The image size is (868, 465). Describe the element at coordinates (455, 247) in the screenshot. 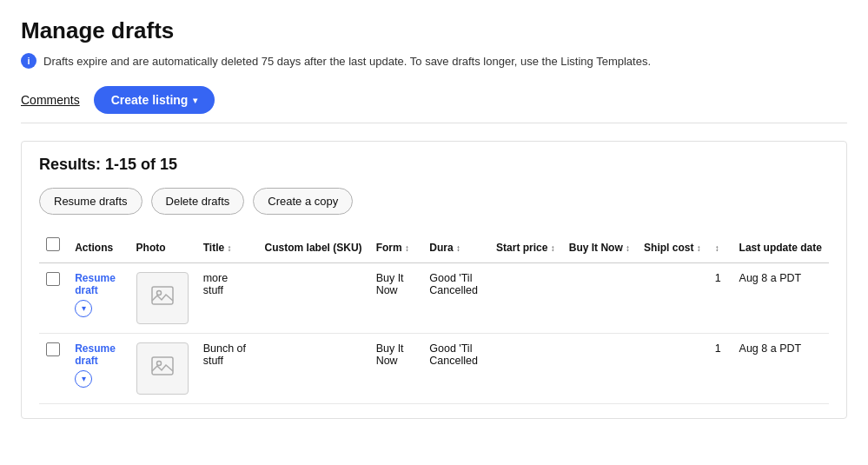

I see `col-header-duration: Dura ↕` at that location.